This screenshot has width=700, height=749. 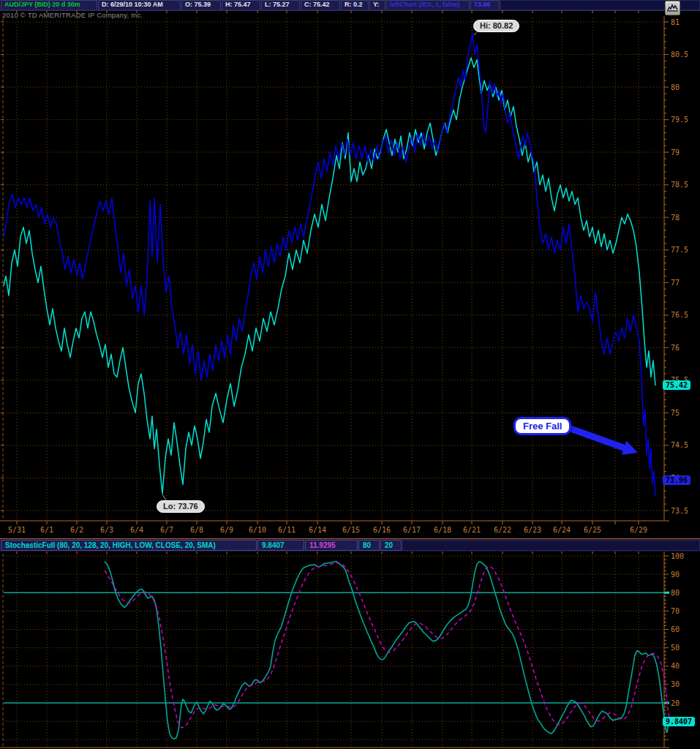 I want to click on date-axis-label: 6/11, so click(x=287, y=530).